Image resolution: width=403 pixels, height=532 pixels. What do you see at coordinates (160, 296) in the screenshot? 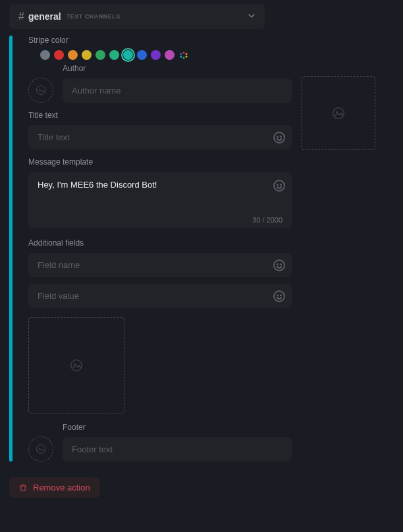
I see `field-value-input` at bounding box center [160, 296].